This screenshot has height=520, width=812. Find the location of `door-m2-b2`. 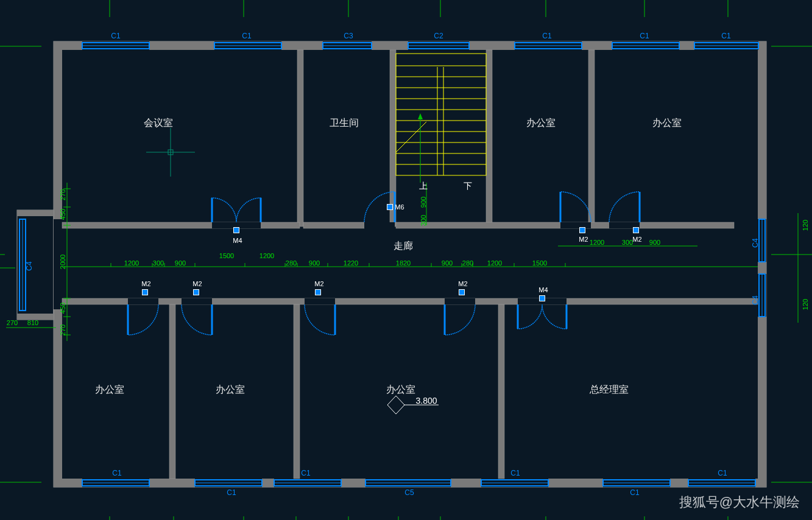

door-m2-b2 is located at coordinates (196, 292).